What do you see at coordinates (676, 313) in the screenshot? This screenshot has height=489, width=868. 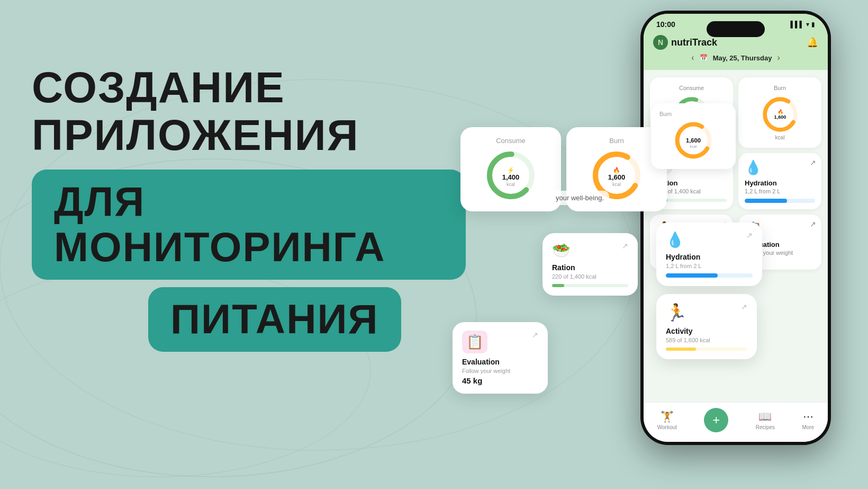 I see `activity-icon: 🏃` at bounding box center [676, 313].